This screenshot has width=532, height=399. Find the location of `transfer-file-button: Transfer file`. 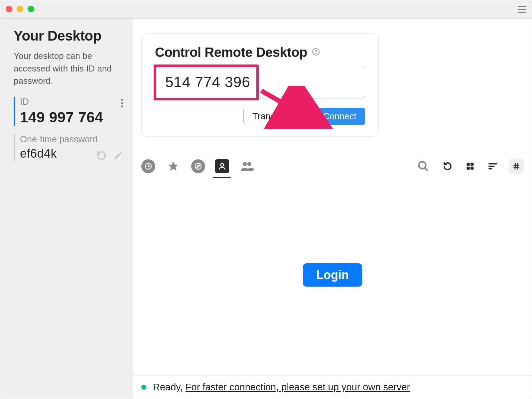

transfer-file-button: Transfer file is located at coordinates (276, 116).